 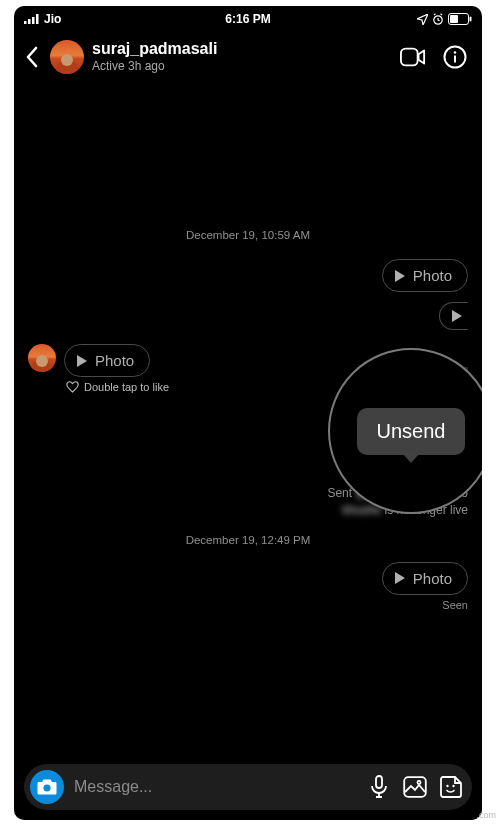 I want to click on back-button, so click(x=33, y=57).